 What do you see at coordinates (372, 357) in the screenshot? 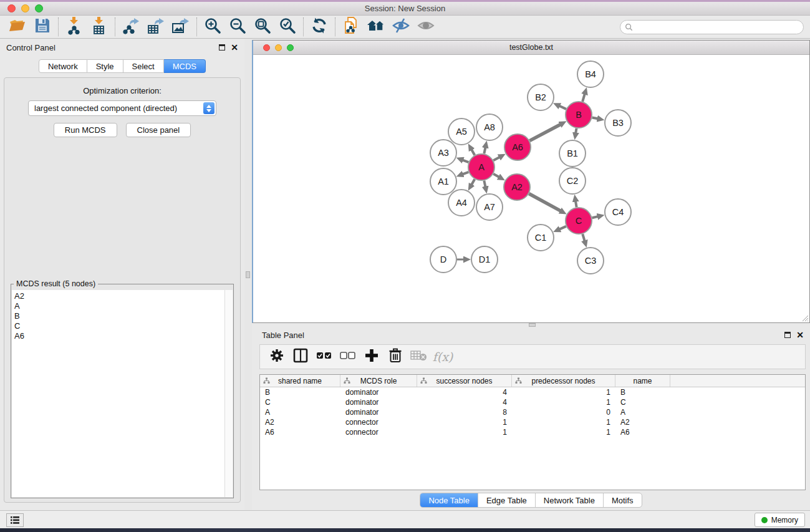
I see `add-button` at bounding box center [372, 357].